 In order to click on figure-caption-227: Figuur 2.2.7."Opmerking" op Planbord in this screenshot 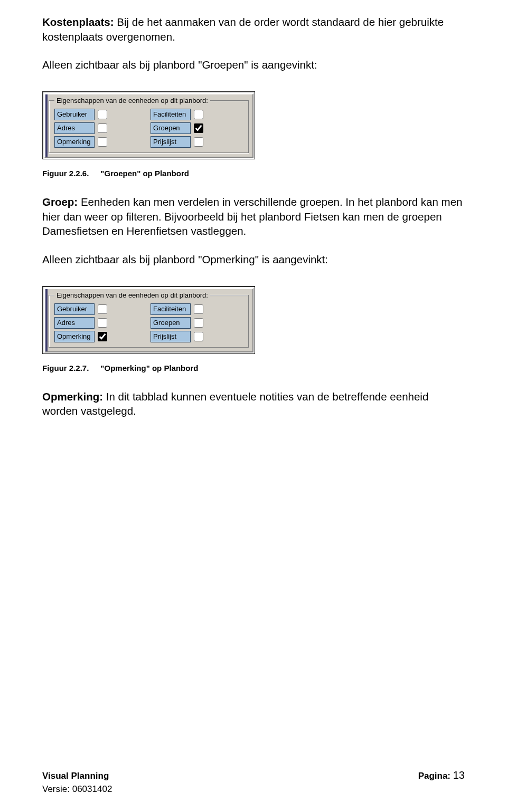, I will do `click(253, 368)`.